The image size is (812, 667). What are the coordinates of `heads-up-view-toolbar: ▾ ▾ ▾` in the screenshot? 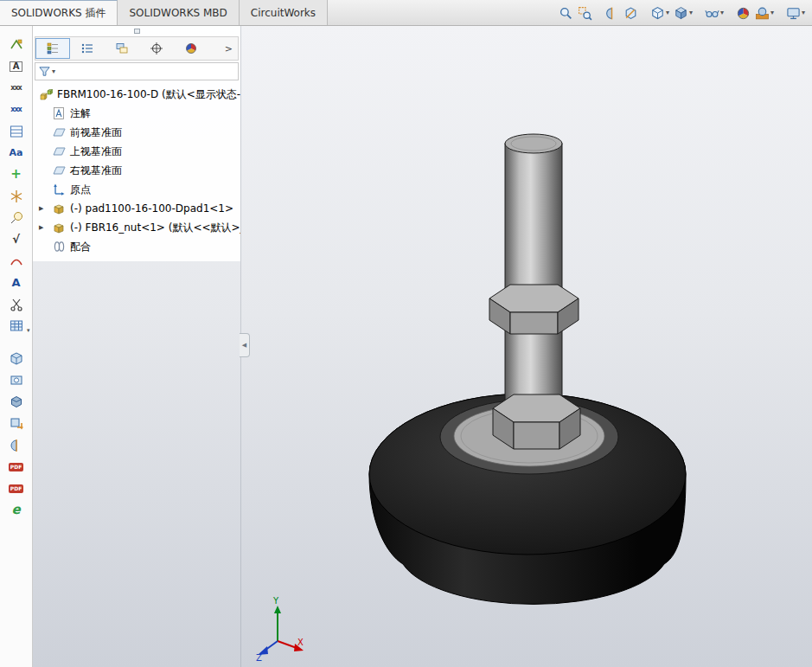 It's located at (681, 13).